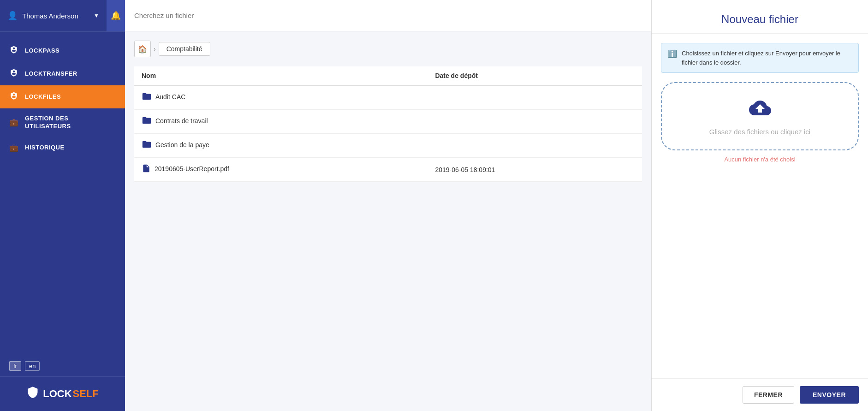 The height and width of the screenshot is (411, 868). I want to click on file-name: Contrats de travail, so click(182, 121).